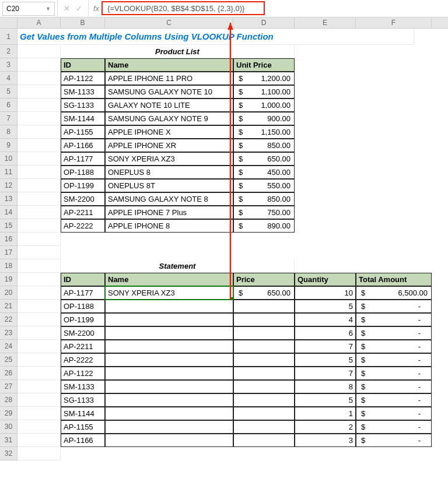  Describe the element at coordinates (169, 119) in the screenshot. I see `cell-name: SAMSUNG GALAXY NOTE 9` at that location.